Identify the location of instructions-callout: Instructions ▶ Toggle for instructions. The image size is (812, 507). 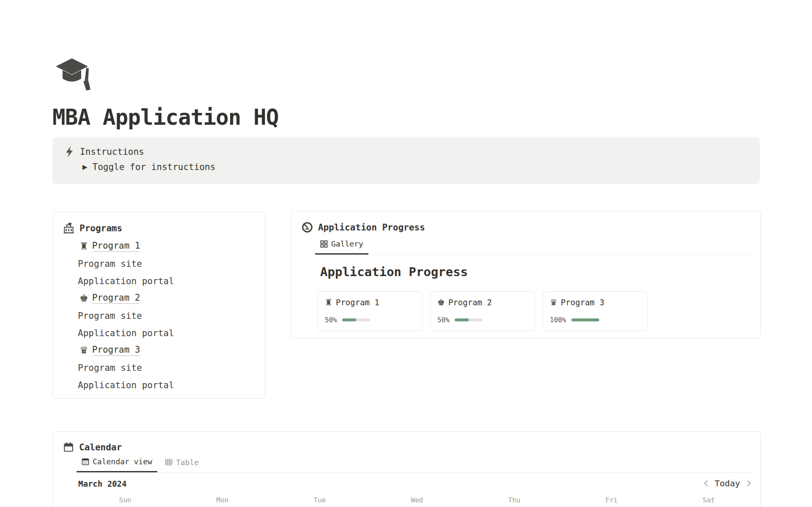
(406, 161).